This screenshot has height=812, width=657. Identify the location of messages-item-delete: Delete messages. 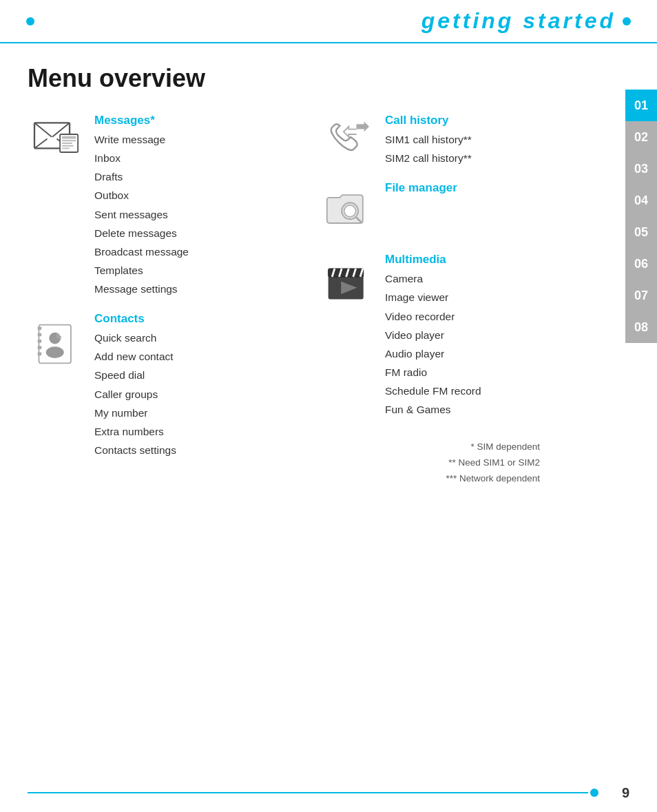
(189, 233).